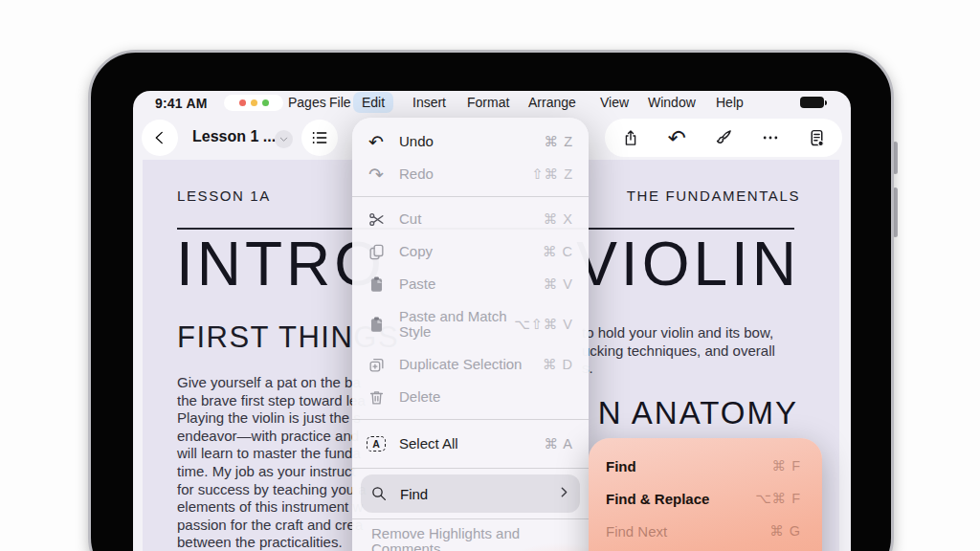  Describe the element at coordinates (160, 138) in the screenshot. I see `back-button` at that location.